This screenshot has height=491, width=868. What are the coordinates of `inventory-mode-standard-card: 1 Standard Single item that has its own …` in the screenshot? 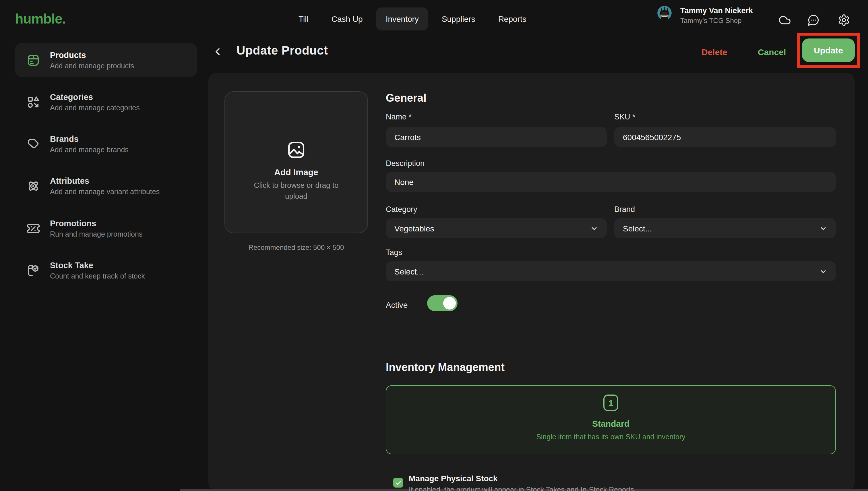 It's located at (611, 420).